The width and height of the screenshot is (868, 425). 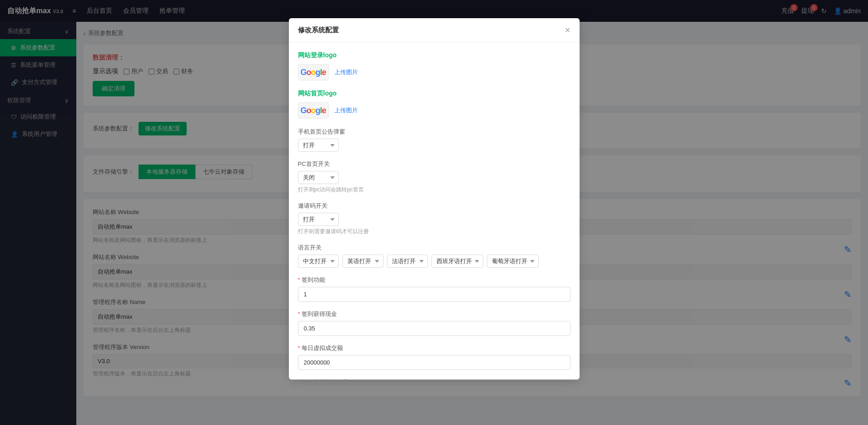 What do you see at coordinates (434, 295) in the screenshot?
I see `sign-feature-input` at bounding box center [434, 295].